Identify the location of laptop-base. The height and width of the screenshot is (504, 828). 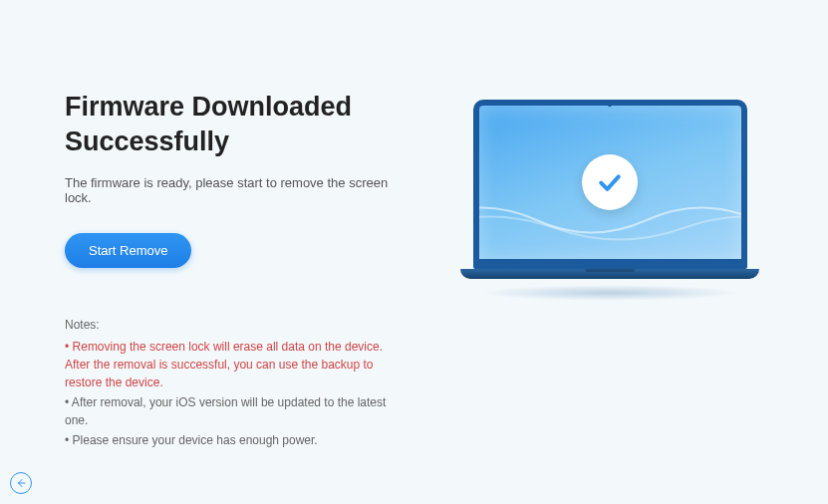
(610, 274).